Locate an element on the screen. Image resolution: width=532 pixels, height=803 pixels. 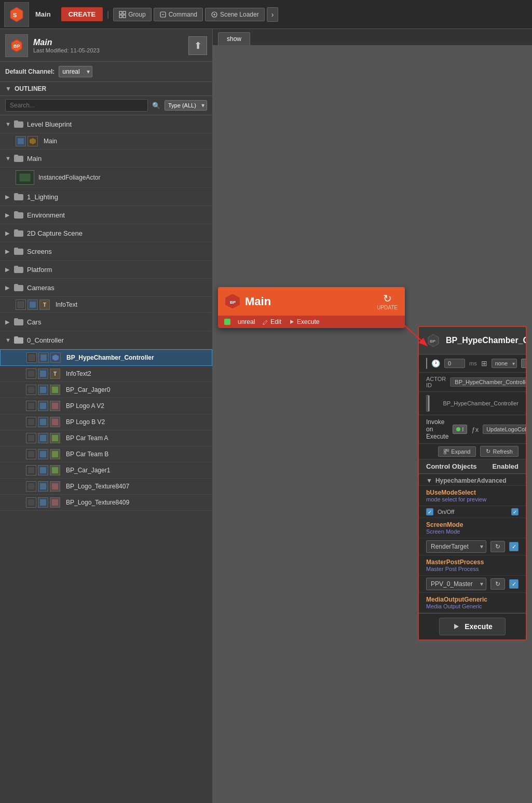
tree-item-icons-logo-a is located at coordinates (44, 406).